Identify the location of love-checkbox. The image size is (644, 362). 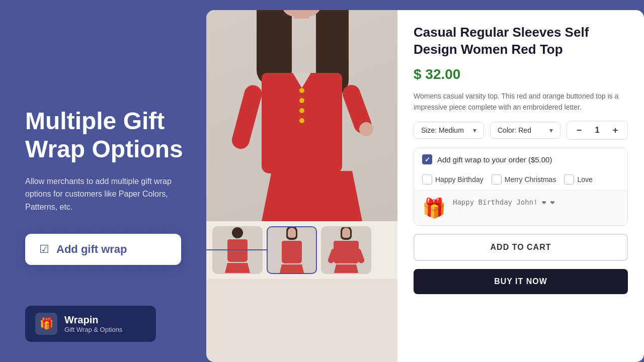
(569, 179).